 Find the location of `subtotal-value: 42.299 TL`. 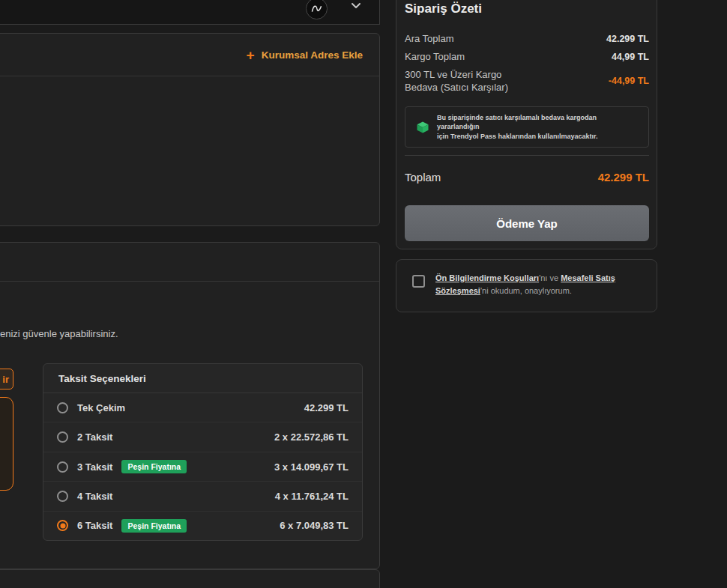

subtotal-value: 42.299 TL is located at coordinates (628, 39).